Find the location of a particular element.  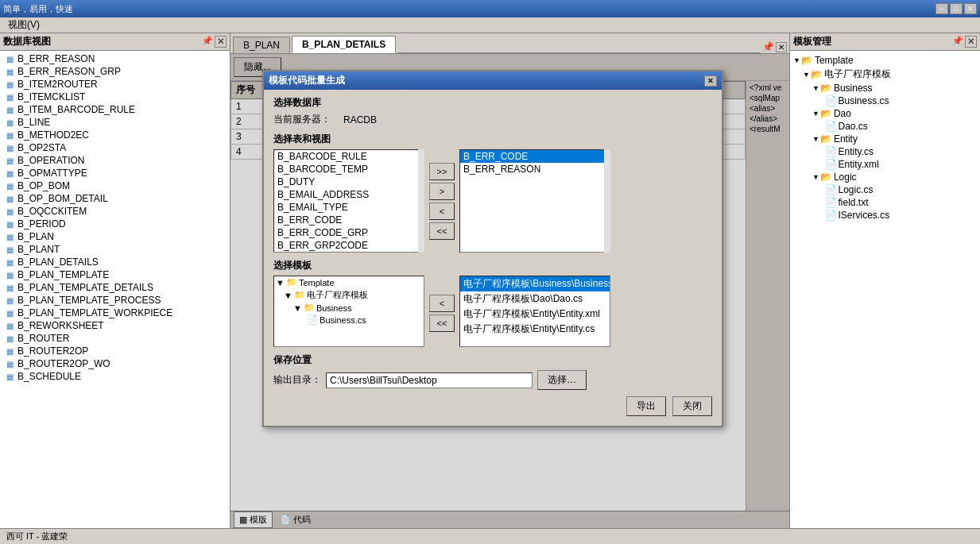

tree-label: Entity is located at coordinates (846, 139).